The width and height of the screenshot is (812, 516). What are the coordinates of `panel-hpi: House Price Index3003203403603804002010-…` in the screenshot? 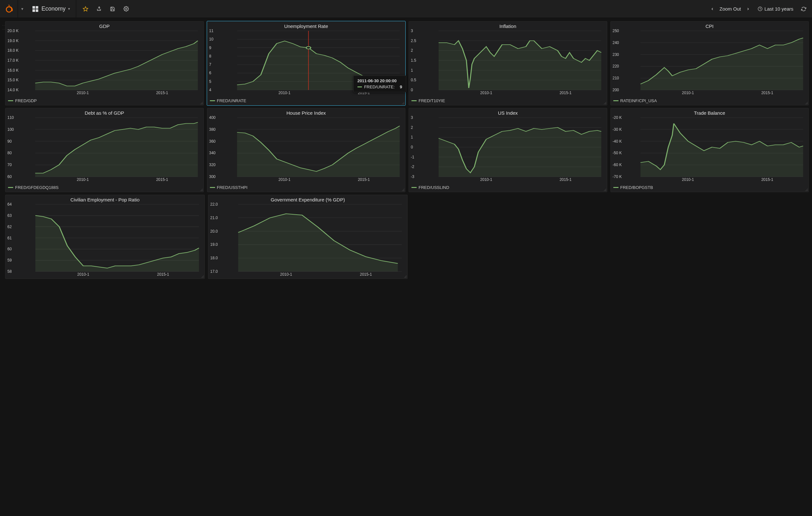 It's located at (306, 150).